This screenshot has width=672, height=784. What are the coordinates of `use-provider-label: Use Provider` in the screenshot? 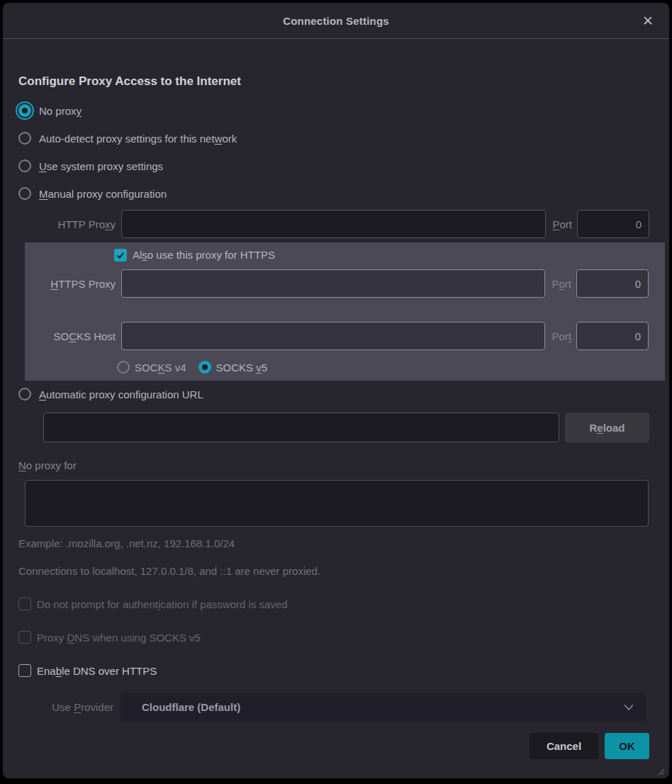 It's located at (66, 707).